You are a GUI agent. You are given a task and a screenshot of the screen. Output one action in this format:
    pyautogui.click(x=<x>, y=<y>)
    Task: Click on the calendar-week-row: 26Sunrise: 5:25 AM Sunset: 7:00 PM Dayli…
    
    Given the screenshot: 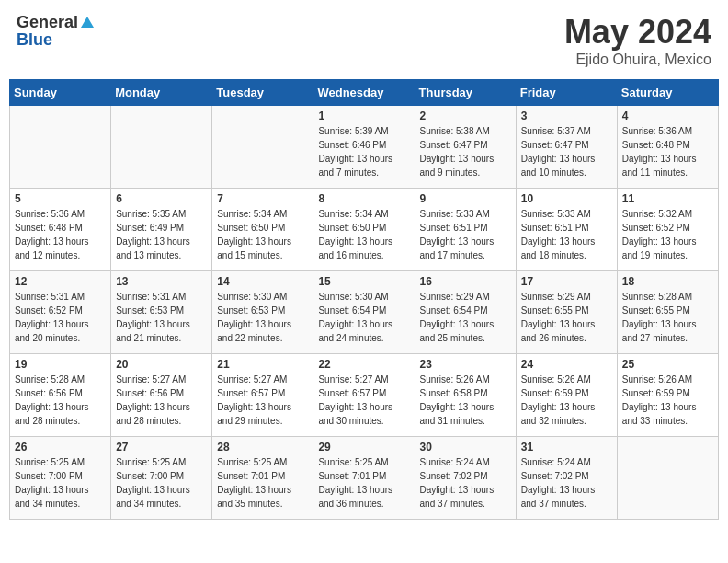 What is the action you would take?
    pyautogui.click(x=364, y=478)
    